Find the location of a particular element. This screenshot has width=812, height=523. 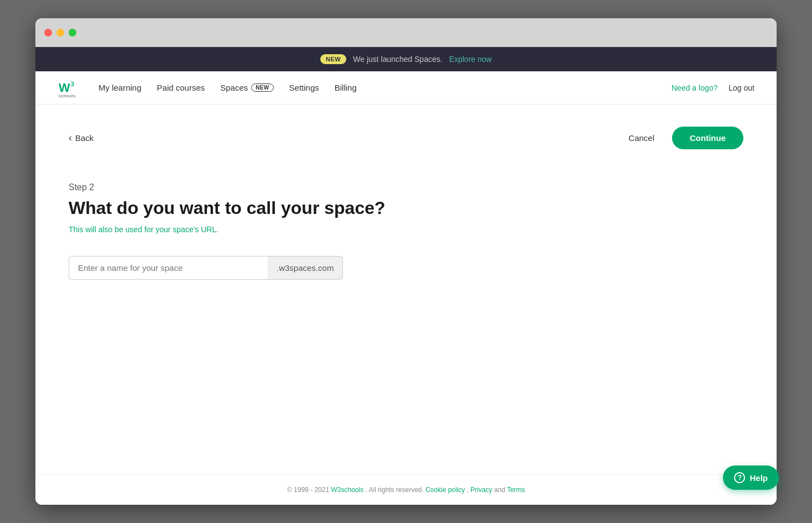

back-label: Back is located at coordinates (84, 138).